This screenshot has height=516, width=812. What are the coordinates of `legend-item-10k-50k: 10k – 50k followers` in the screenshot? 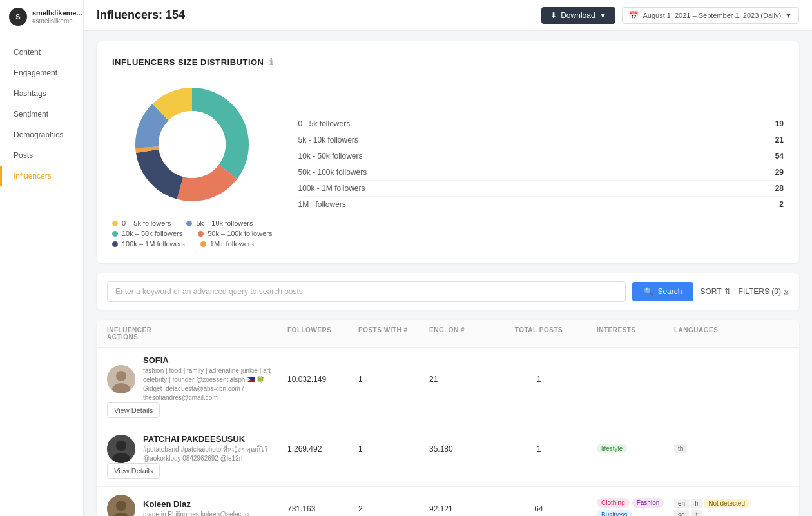 It's located at (147, 233).